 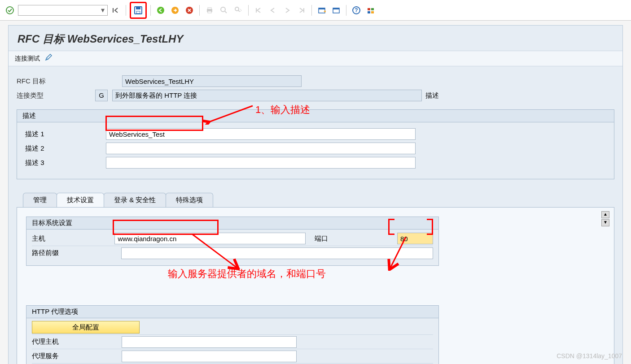 What do you see at coordinates (316, 163) in the screenshot?
I see `desc-row-3: 描述 3` at bounding box center [316, 163].